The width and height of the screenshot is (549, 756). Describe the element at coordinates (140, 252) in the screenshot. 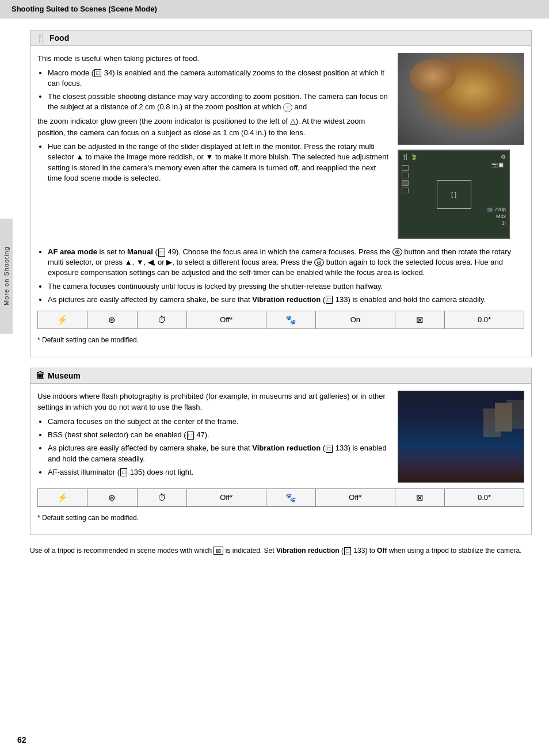

I see `manual-label: Manual` at that location.